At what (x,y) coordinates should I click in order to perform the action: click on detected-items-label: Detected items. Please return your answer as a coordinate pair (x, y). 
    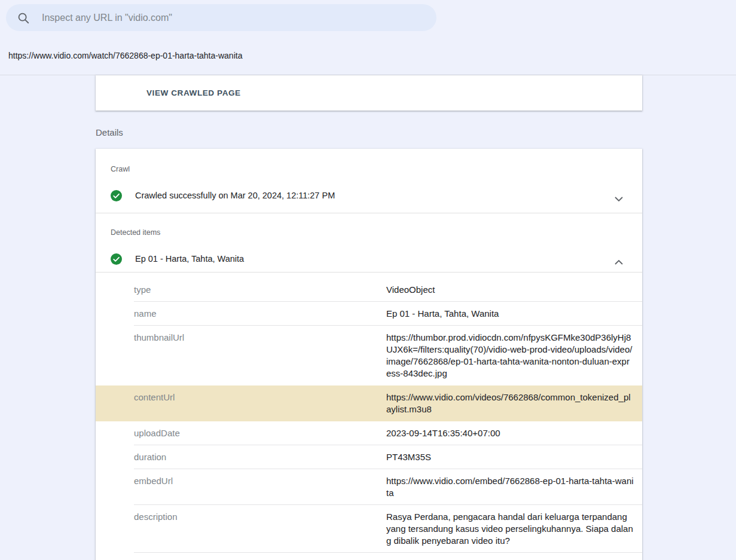
    Looking at the image, I should click on (135, 232).